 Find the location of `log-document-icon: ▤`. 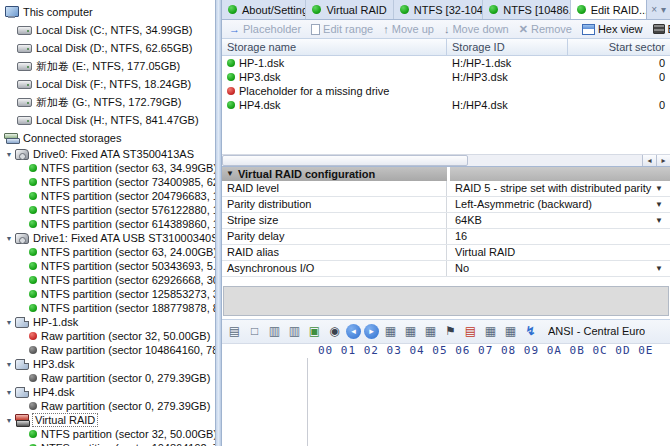

log-document-icon: ▤ is located at coordinates (470, 331).